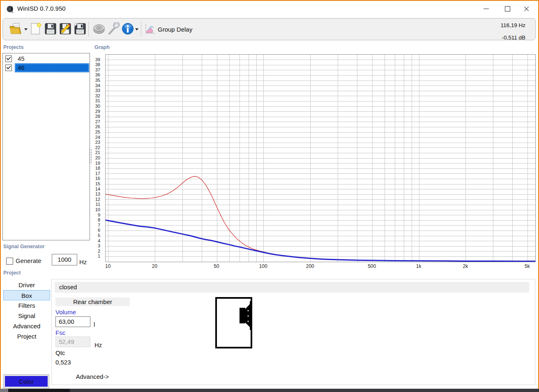  I want to click on y-tick-label: 20, so click(98, 158).